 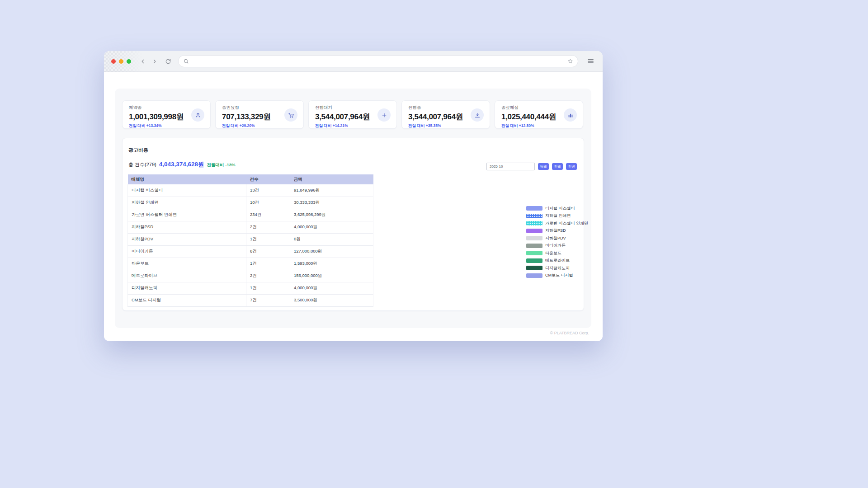 What do you see at coordinates (187, 179) in the screenshot?
I see `col-header-media: 매체명` at bounding box center [187, 179].